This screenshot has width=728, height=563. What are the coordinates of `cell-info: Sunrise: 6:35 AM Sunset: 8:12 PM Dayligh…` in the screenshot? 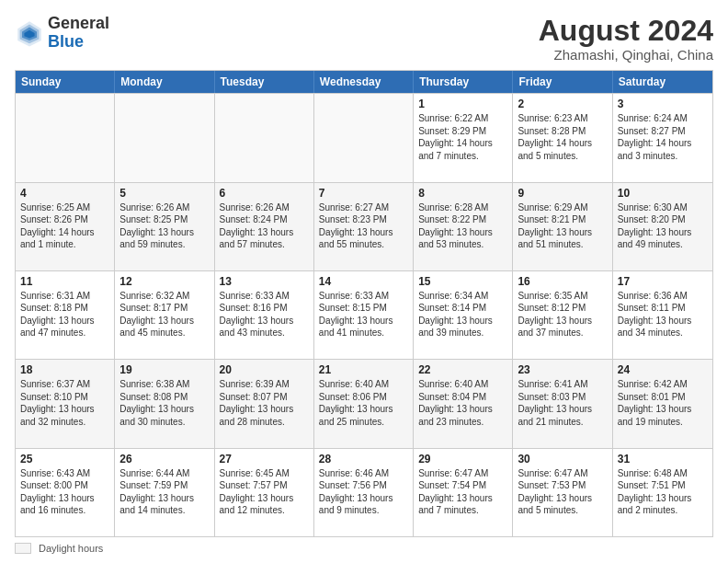 It's located at (563, 315).